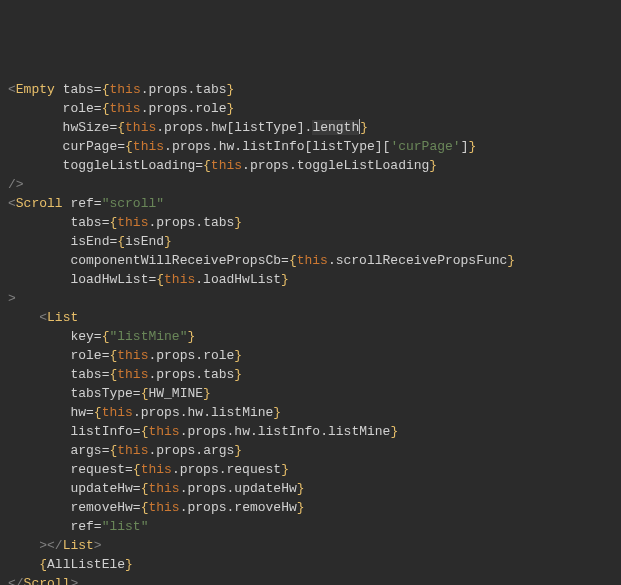 This screenshot has height=585, width=621. What do you see at coordinates (310, 526) in the screenshot?
I see `code-line: ref="list"` at bounding box center [310, 526].